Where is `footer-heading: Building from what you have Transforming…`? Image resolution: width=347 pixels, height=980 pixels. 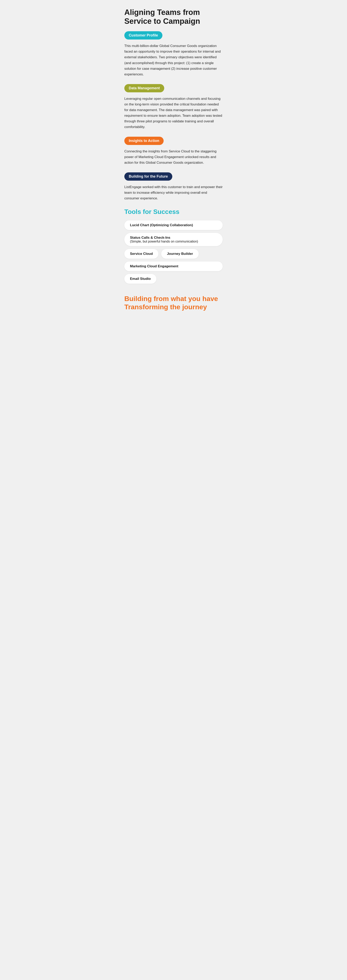 footer-heading: Building from what you have Transforming… is located at coordinates (173, 303).